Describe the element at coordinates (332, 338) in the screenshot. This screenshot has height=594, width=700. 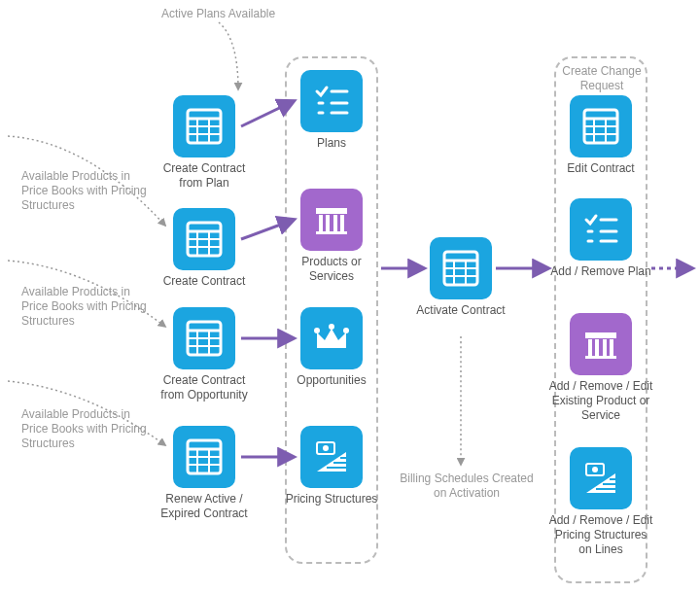
I see `tile-opportunities` at that location.